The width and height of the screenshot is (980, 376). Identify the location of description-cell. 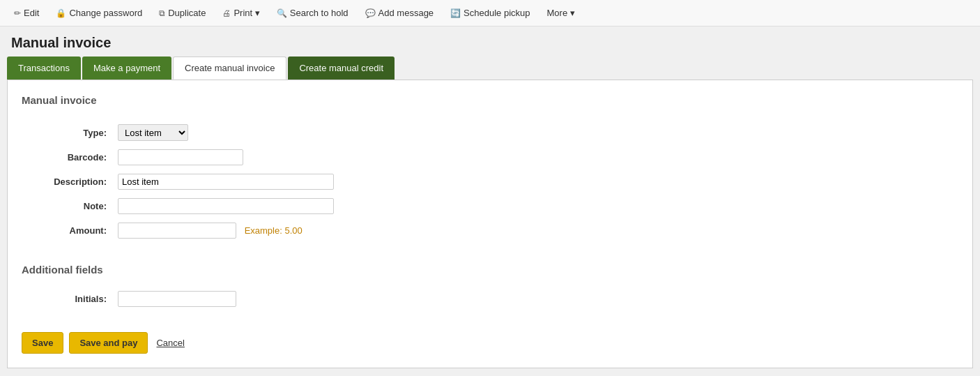
(535, 181).